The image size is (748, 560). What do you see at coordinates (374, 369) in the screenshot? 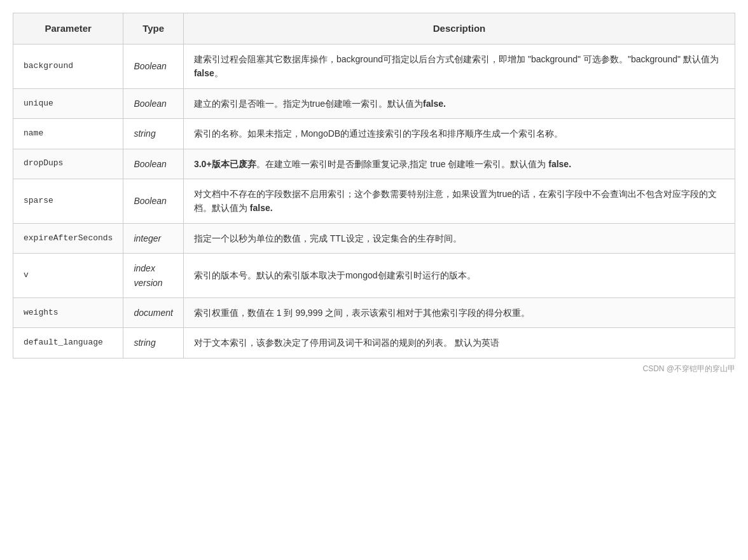
I see `footer-attribution: CSDN @不穿铠甲的穿山甲` at bounding box center [374, 369].